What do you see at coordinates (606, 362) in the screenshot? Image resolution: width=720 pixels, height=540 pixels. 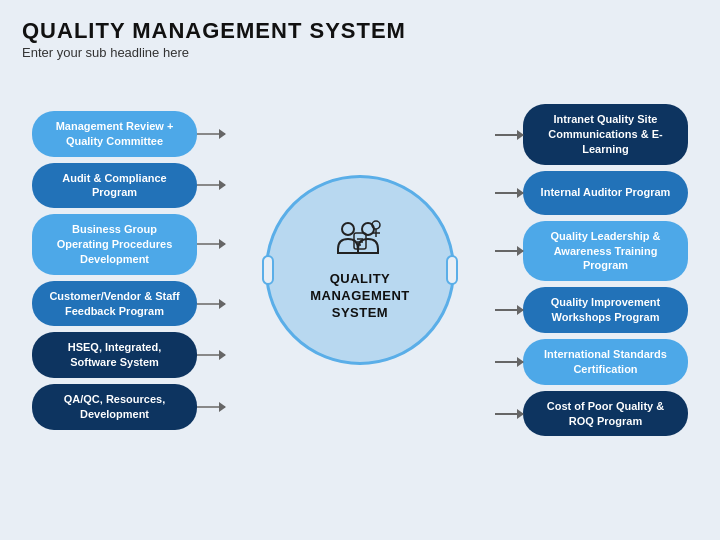 I see `right-pill-international-standards: International Standards Certification` at bounding box center [606, 362].